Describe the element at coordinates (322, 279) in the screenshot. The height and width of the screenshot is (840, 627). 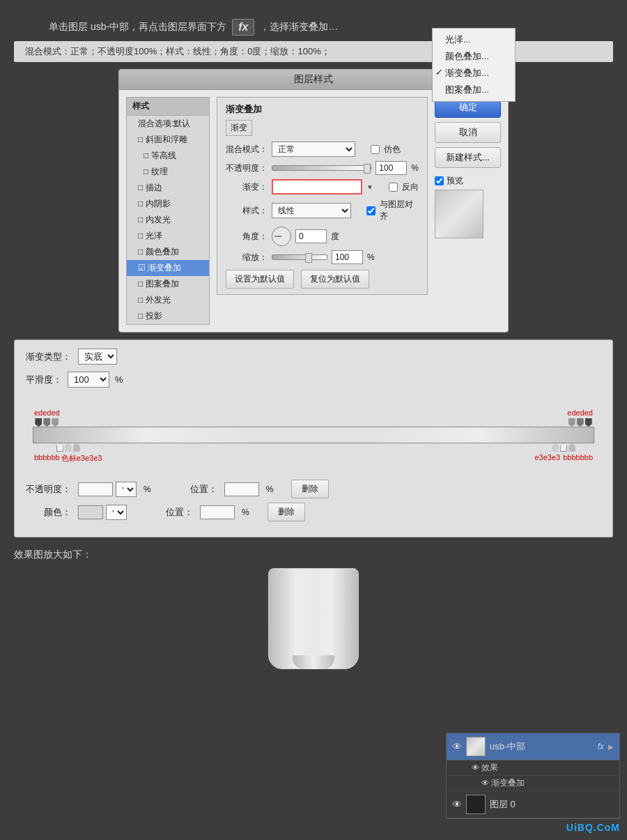
I see `btn-row: 设置为默认值 复位为默认值` at that location.